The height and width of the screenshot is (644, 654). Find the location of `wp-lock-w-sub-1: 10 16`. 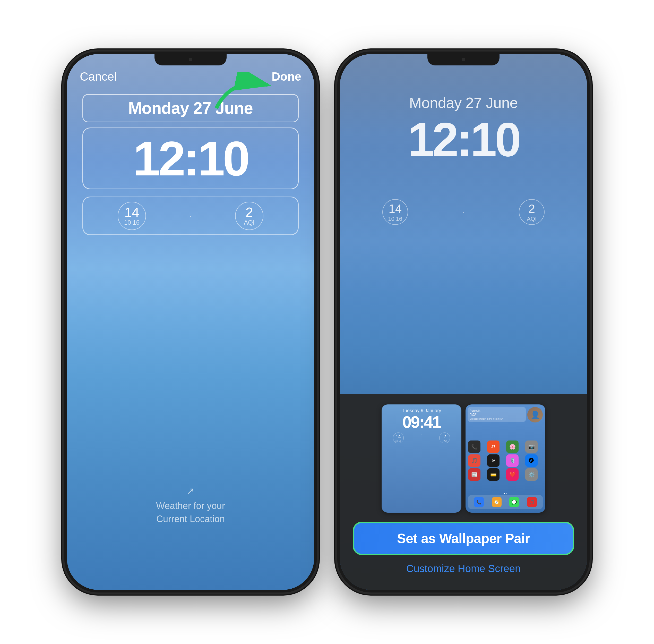

wp-lock-w-sub-1: 10 16 is located at coordinates (398, 441).